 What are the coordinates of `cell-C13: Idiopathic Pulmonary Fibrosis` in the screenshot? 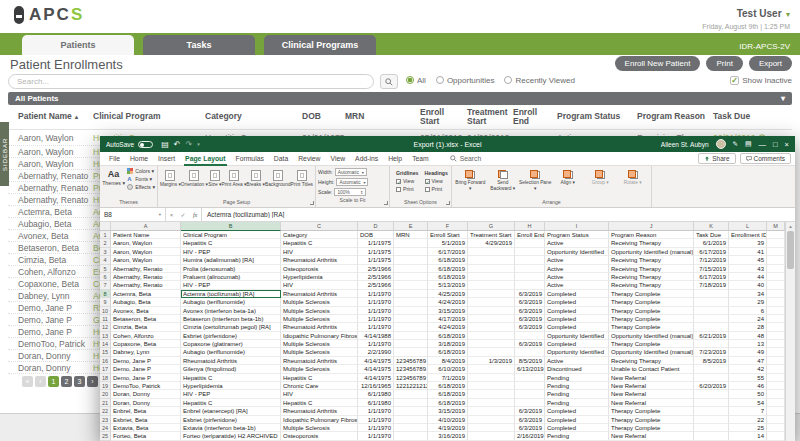 It's located at (320, 336).